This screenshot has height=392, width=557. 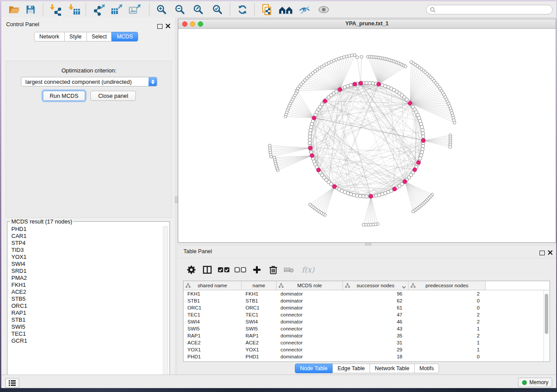 What do you see at coordinates (85, 292) in the screenshot?
I see `mcds-result-item: ACE2` at bounding box center [85, 292].